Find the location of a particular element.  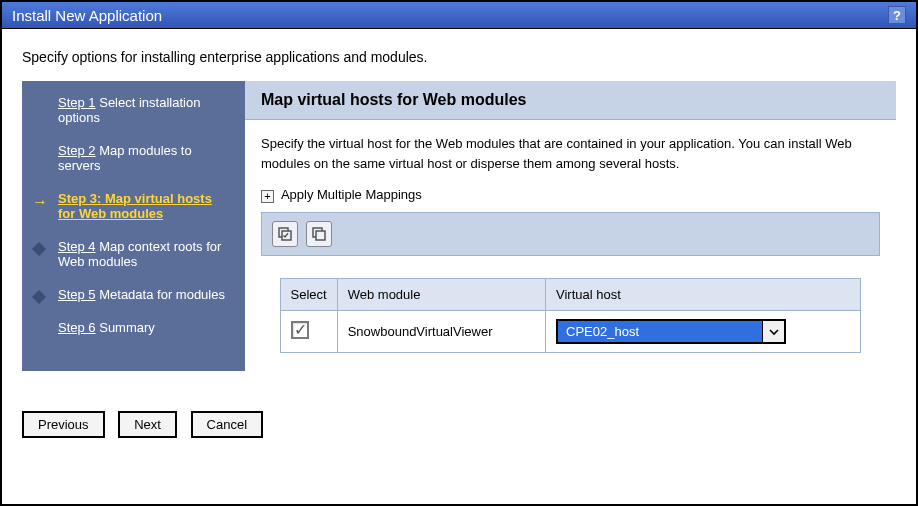

arrow-icon: → is located at coordinates (40, 202).